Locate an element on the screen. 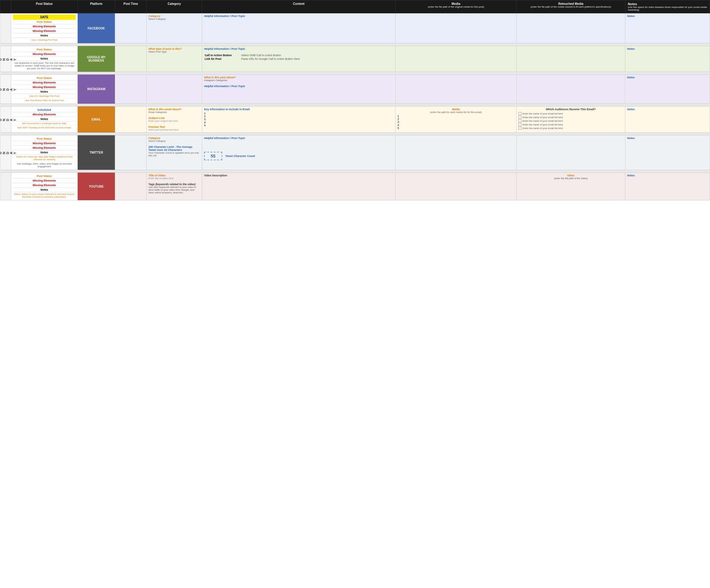 This screenshot has width=710, height=588. twitter-char-sub: Your Character Count is updated once you… is located at coordinates (174, 154).